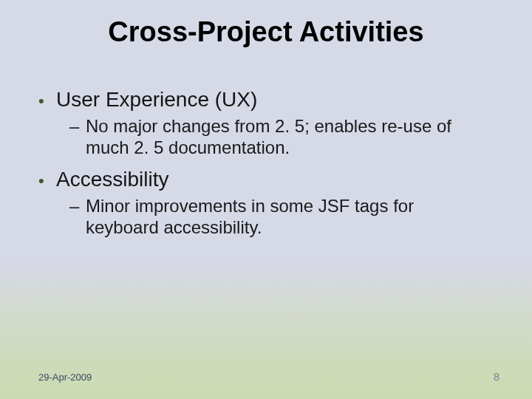 The image size is (532, 399). Describe the element at coordinates (266, 180) in the screenshot. I see `bullet-item: • Accessibility` at that location.